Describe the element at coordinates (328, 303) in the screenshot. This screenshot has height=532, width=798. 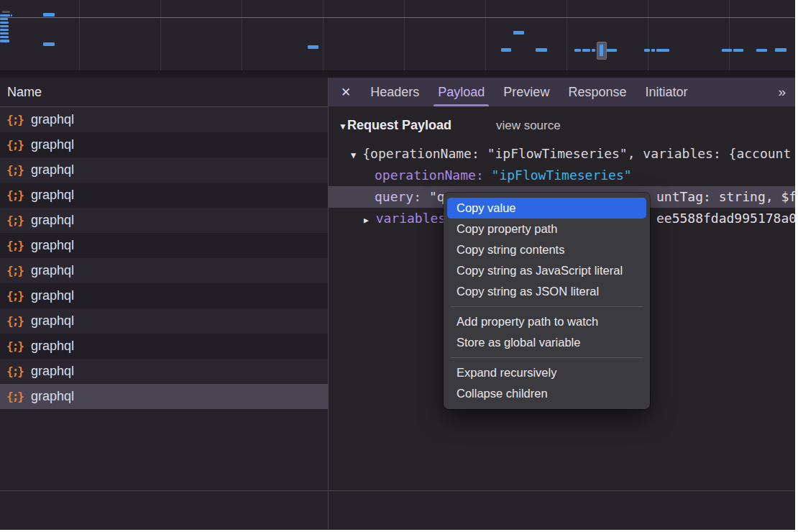
I see `panel-split-handle` at that location.